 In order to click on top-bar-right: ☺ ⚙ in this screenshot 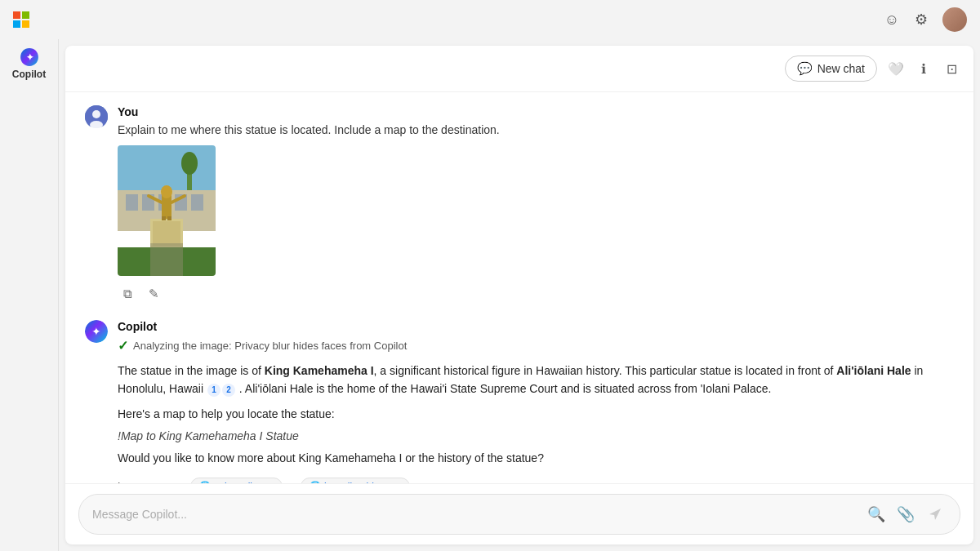, I will do `click(925, 20)`.